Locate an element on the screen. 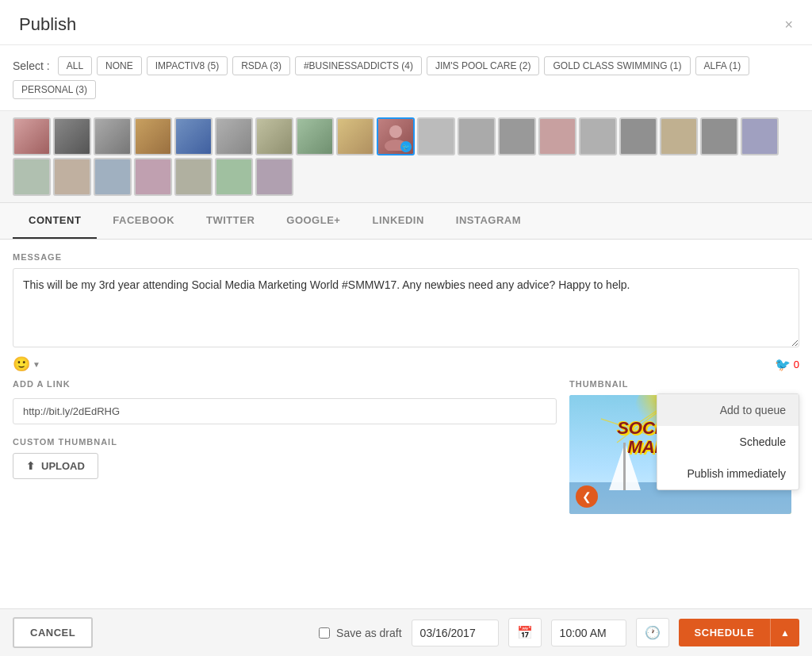 The height and width of the screenshot is (656, 812). cancel-button: CANCEL is located at coordinates (52, 633).